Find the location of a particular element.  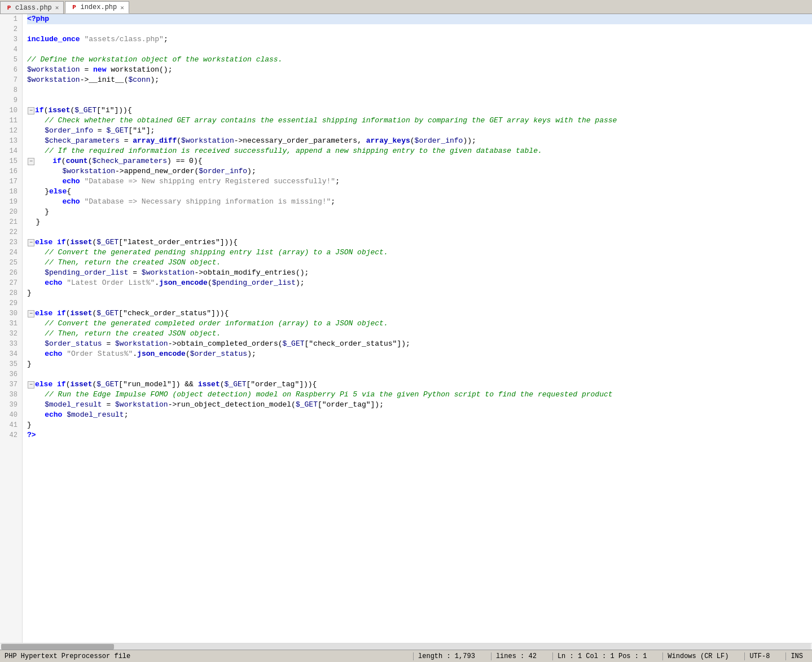

code-line-18: }else{ is located at coordinates (420, 192).